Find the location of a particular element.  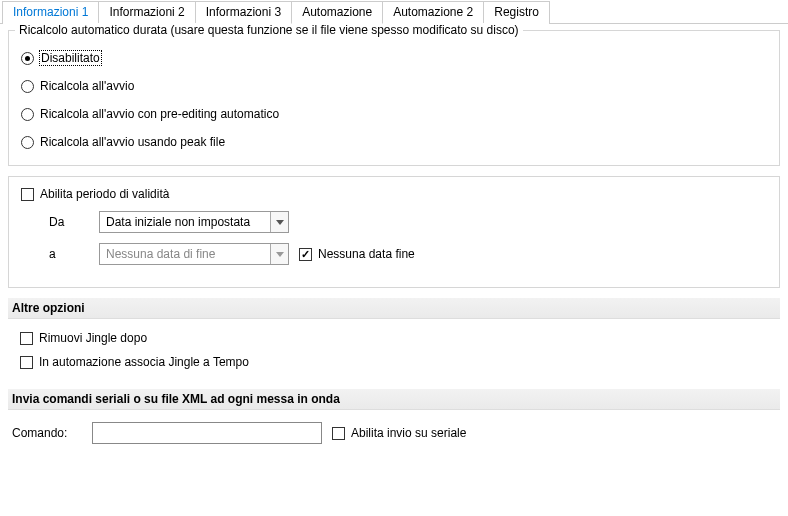

assoc-row: In automazione associa Jingle a Tempo is located at coordinates (396, 362).